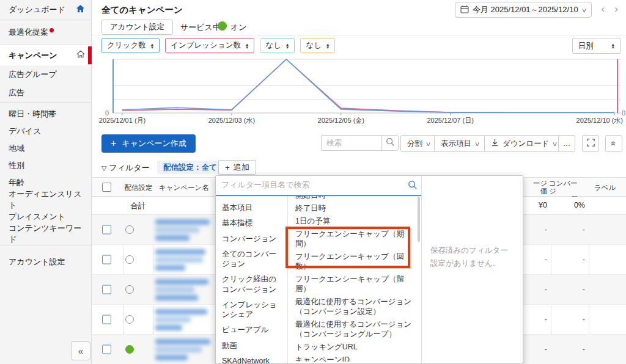 This screenshot has height=364, width=626. Describe the element at coordinates (252, 208) in the screenshot. I see `filter-category: 基本項目` at that location.